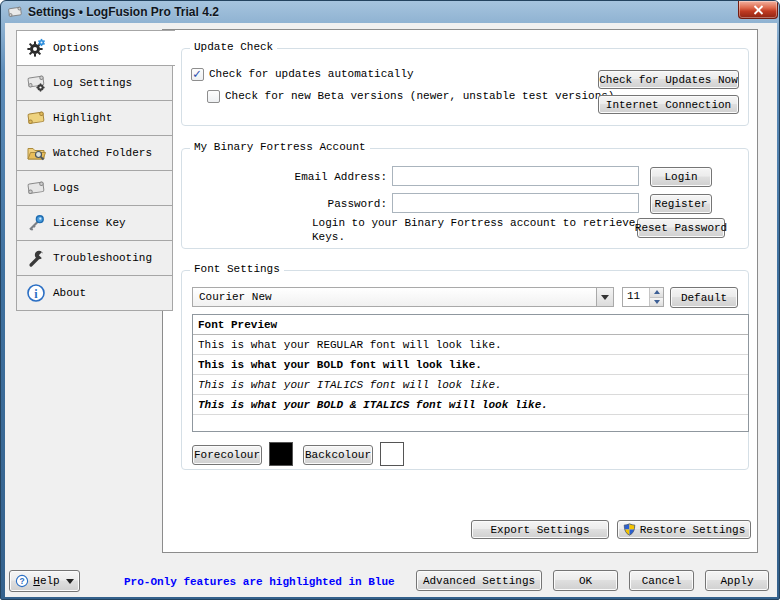  I want to click on password-label: Password:, so click(294, 204).